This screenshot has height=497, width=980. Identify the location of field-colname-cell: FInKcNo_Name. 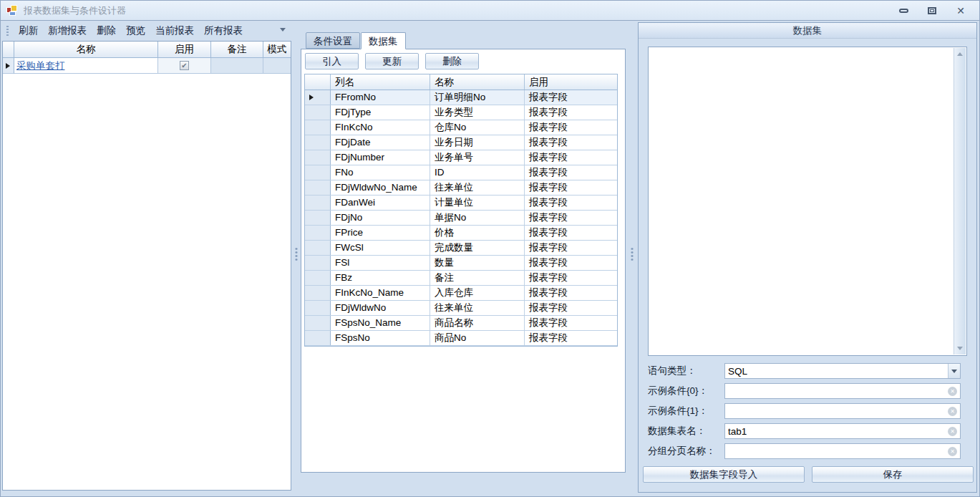
(381, 293).